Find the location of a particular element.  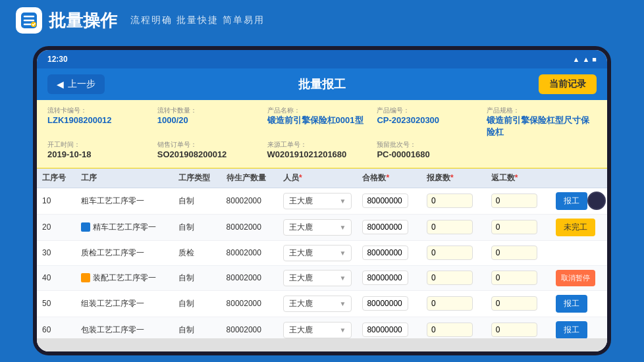

table-row: 50组装工艺工序零一自制80002000王大鹿▼报工 is located at coordinates (322, 303).